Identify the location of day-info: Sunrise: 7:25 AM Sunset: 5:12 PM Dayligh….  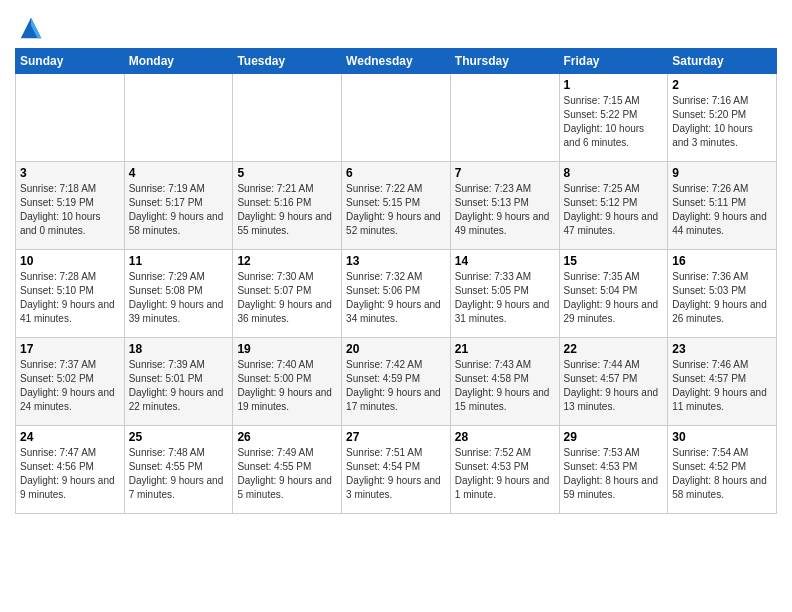
(614, 210).